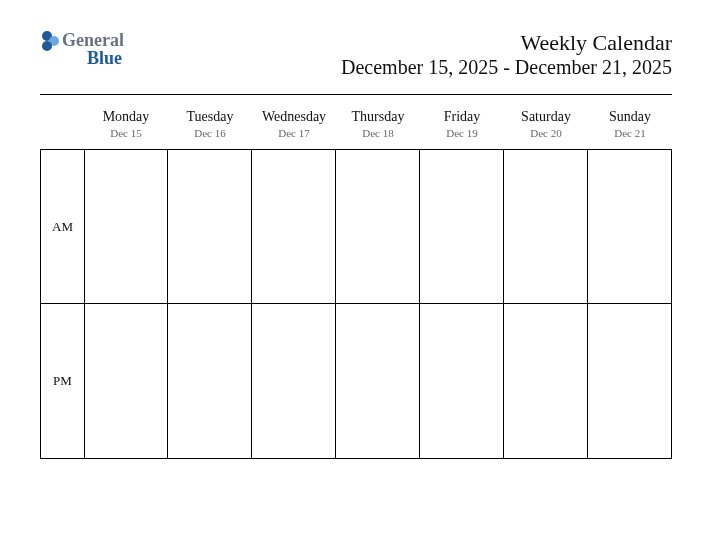  I want to click on cell-pm-tue, so click(210, 382).